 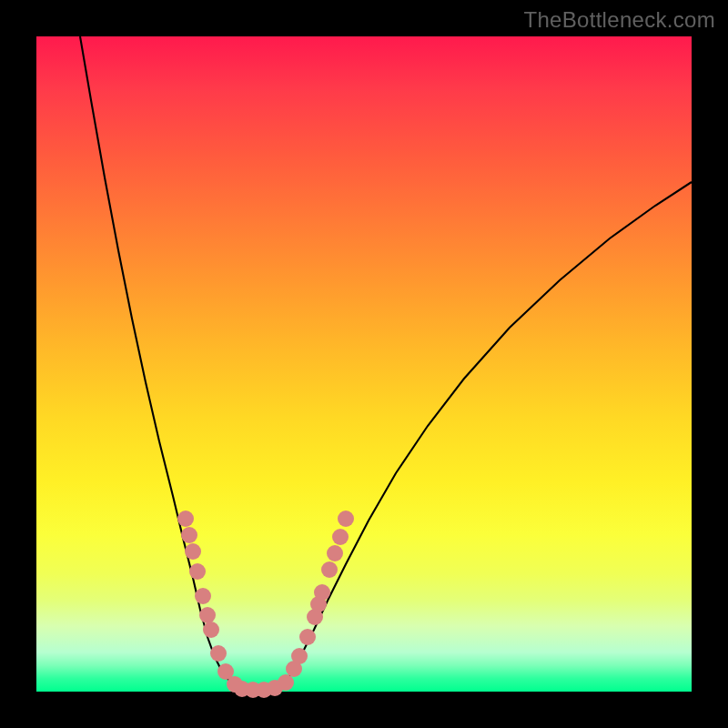 What do you see at coordinates (619, 20) in the screenshot?
I see `watermark-text: TheBottleneck.com` at bounding box center [619, 20].